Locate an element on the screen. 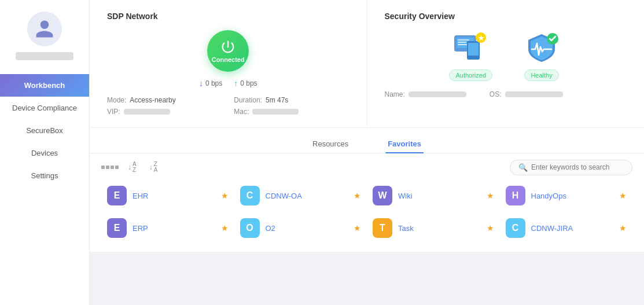 Image resolution: width=644 pixels, height=305 pixels. upload-arrow-icon: ↑ is located at coordinates (236, 83).